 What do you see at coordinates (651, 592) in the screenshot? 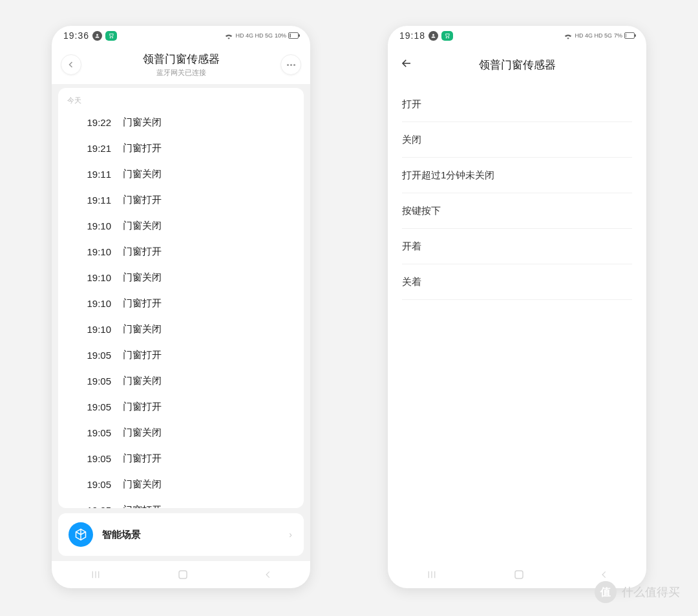
I see `watermark-text: 什么值得买` at bounding box center [651, 592].